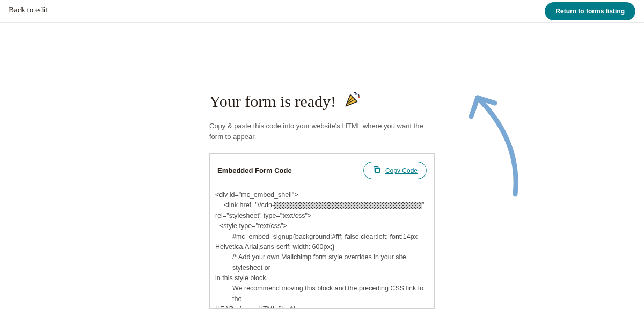 This screenshot has width=644, height=322. Describe the element at coordinates (499, 146) in the screenshot. I see `annotation-arrow-icon` at that location.